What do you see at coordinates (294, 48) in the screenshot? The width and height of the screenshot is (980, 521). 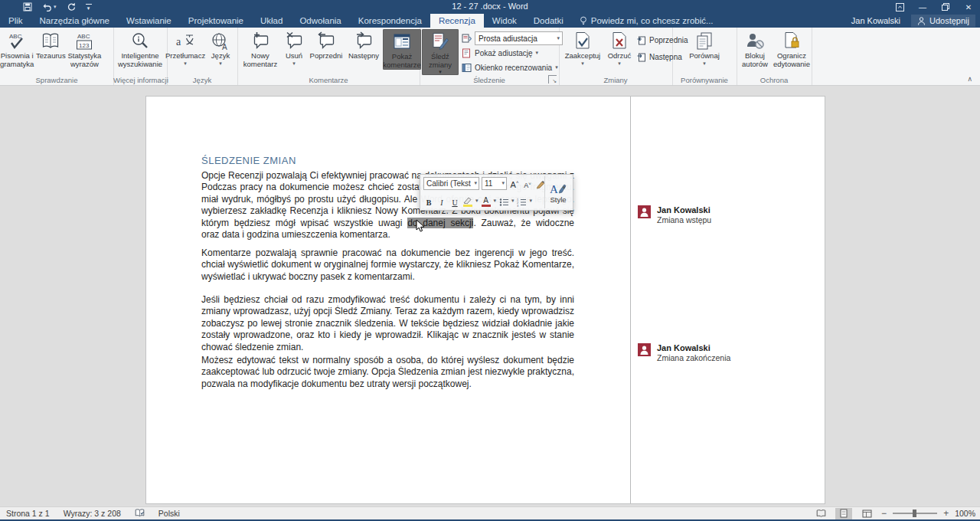 I see `delete-comment-button: Usuń ▾` at bounding box center [294, 48].